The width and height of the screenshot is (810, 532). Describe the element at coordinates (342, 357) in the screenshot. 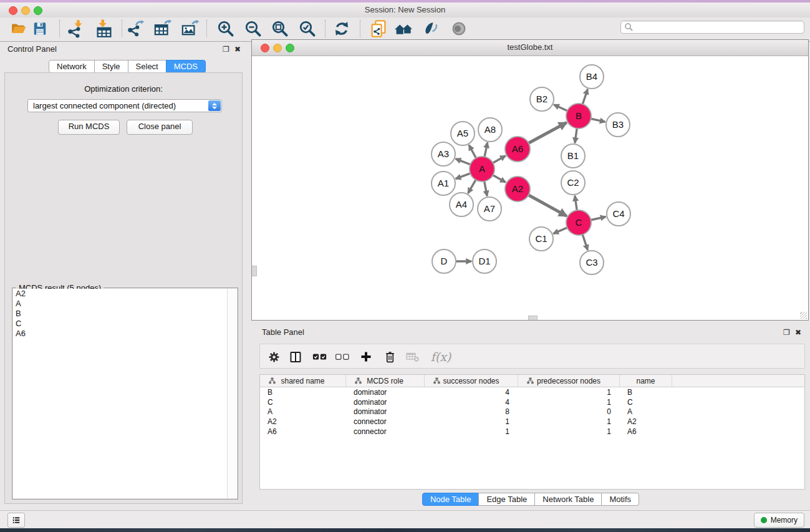

I see `deselect-all-checkboxes-icon` at that location.